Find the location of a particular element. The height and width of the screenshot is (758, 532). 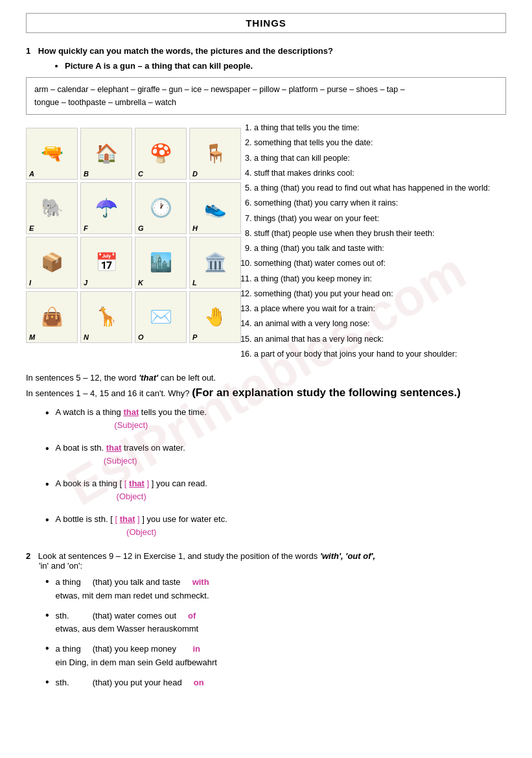

ex4-that: [ that ] is located at coordinates (127, 519).